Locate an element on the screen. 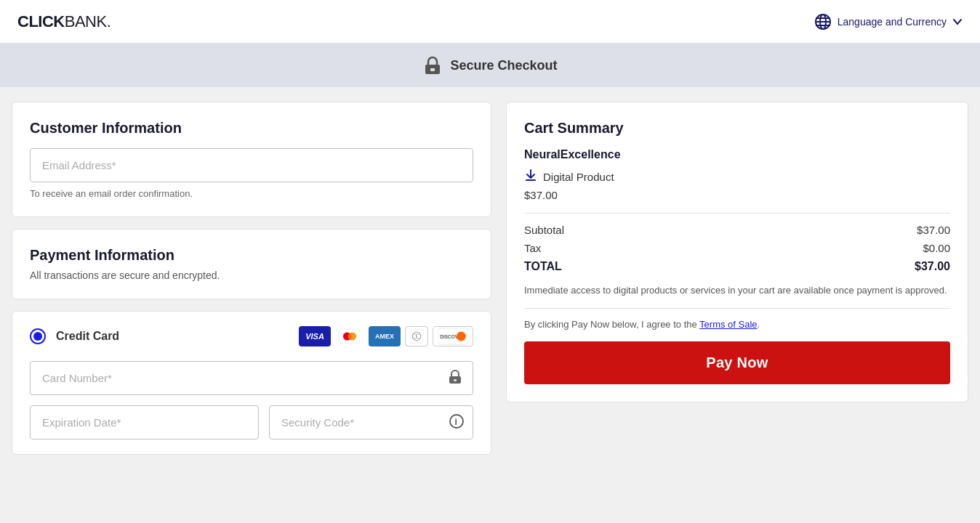  payment-method-card: Credit Card VISA AMEX is located at coordinates (252, 383).